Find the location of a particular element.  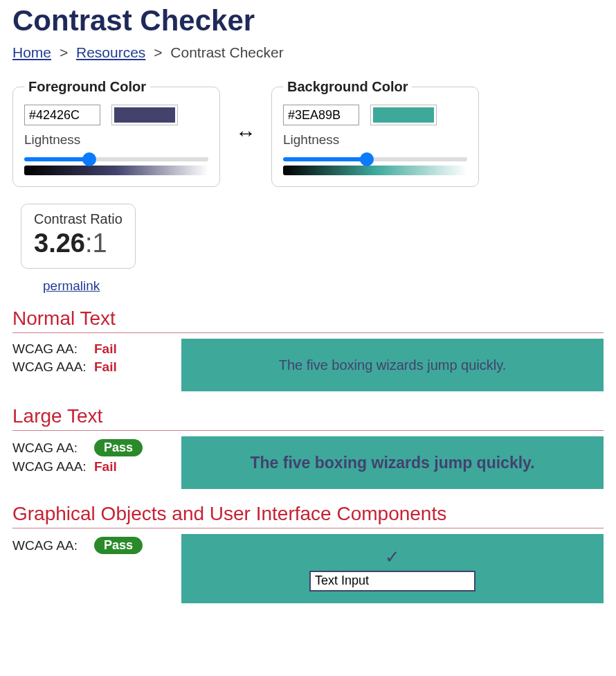

ui-aa-result: Pass is located at coordinates (118, 546).